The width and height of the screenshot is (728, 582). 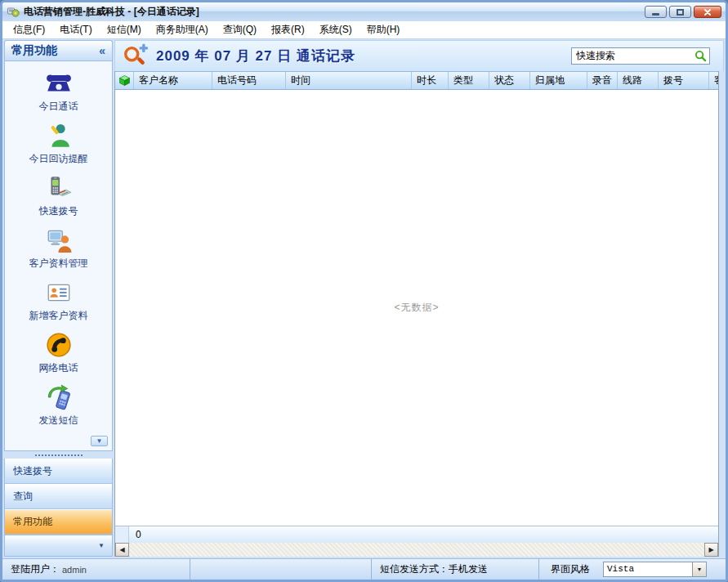 What do you see at coordinates (680, 12) in the screenshot?
I see `maximize-icon` at bounding box center [680, 12].